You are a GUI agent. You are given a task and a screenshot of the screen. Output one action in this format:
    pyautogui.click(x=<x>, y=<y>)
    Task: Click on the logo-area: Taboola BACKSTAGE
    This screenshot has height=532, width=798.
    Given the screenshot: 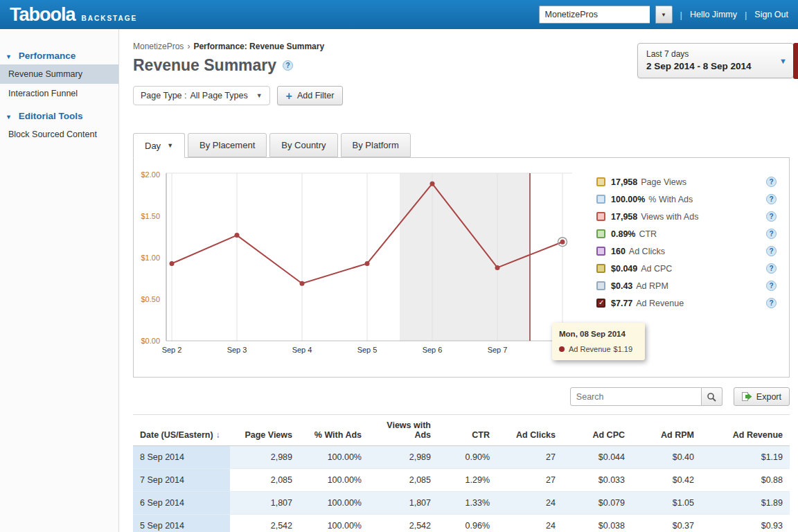 What is the action you would take?
    pyautogui.click(x=73, y=15)
    